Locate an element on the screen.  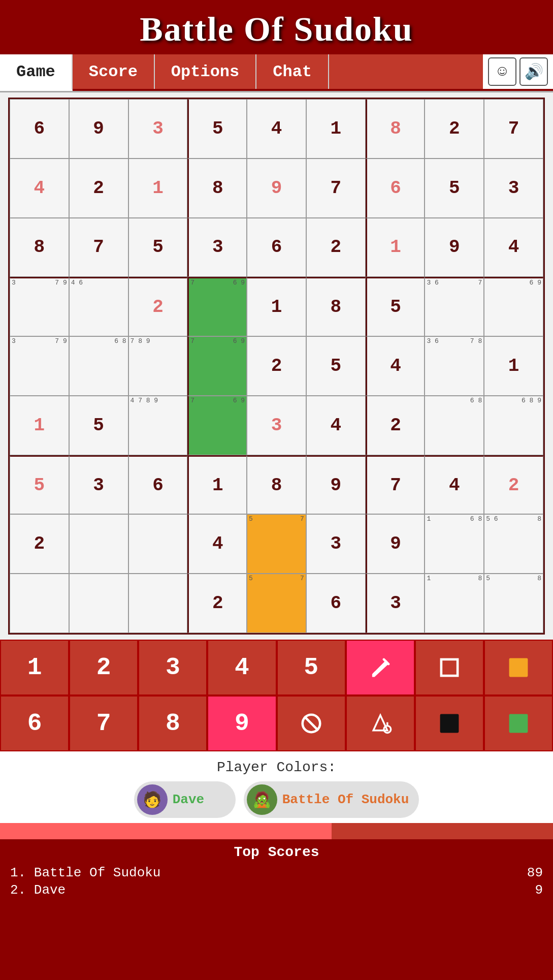
numpad-btn-fill is located at coordinates (380, 723).